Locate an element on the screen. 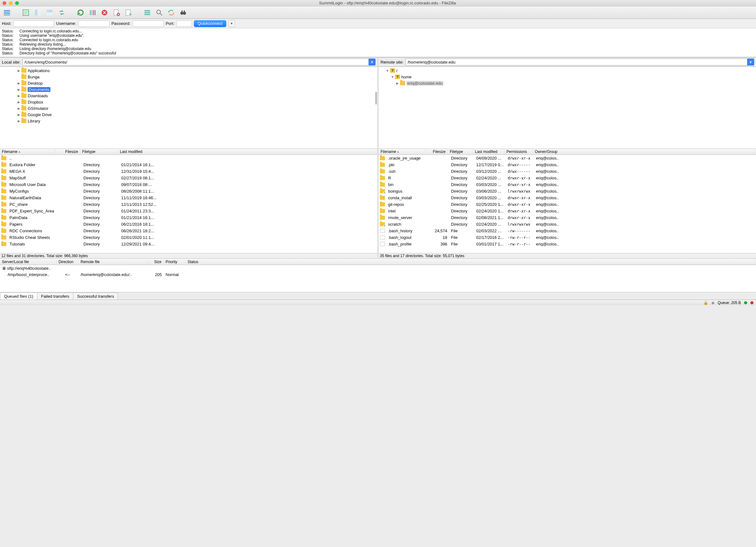  local-file-list: ..Eudora FolderDirectory01/21/2014 16:1.… is located at coordinates (189, 204).